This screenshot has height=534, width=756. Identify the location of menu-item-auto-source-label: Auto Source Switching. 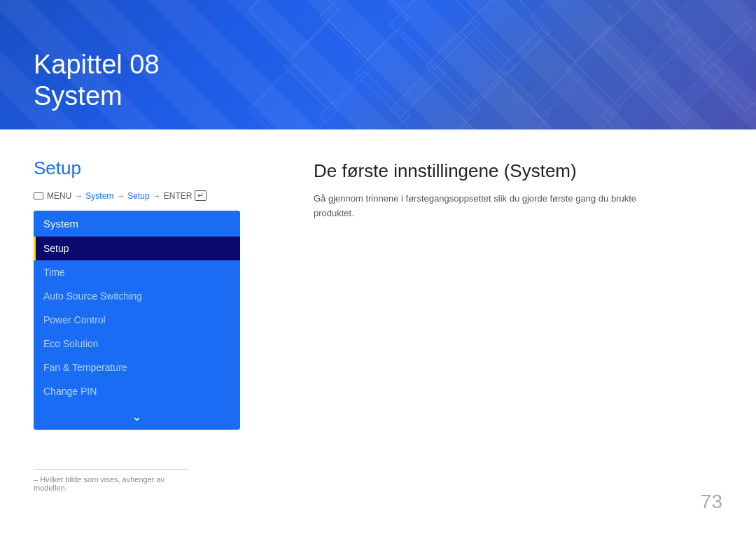
(92, 296).